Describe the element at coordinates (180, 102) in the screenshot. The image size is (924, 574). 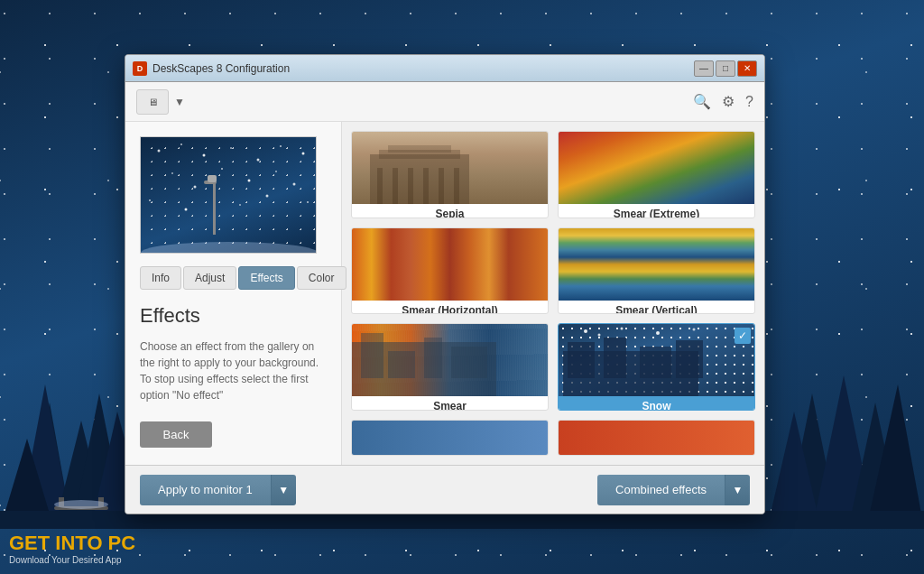
I see `dropdown-arrow: ▼` at that location.